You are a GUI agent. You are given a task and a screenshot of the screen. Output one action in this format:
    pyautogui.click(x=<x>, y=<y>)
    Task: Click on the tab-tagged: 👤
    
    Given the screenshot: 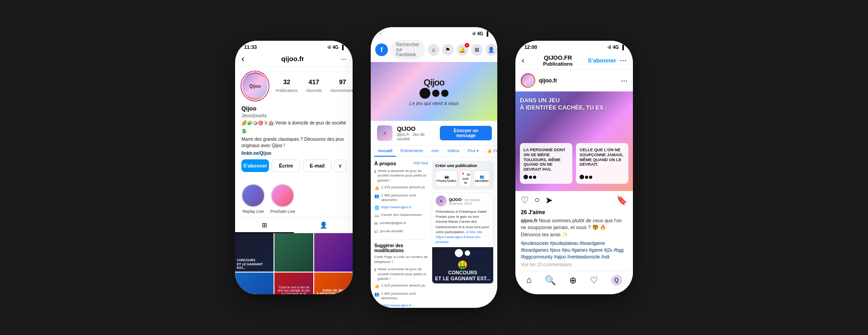 What is the action you would take?
    pyautogui.click(x=323, y=225)
    